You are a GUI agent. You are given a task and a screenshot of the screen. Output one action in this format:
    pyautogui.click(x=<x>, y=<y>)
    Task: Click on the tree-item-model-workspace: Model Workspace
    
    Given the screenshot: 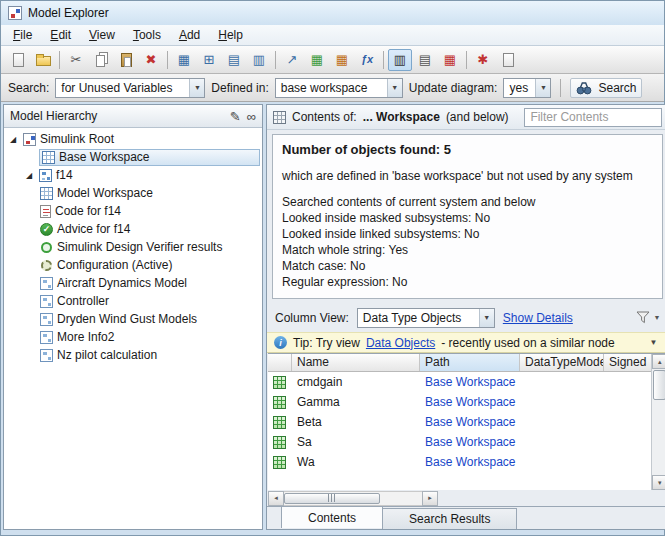 What is the action you would take?
    pyautogui.click(x=133, y=193)
    